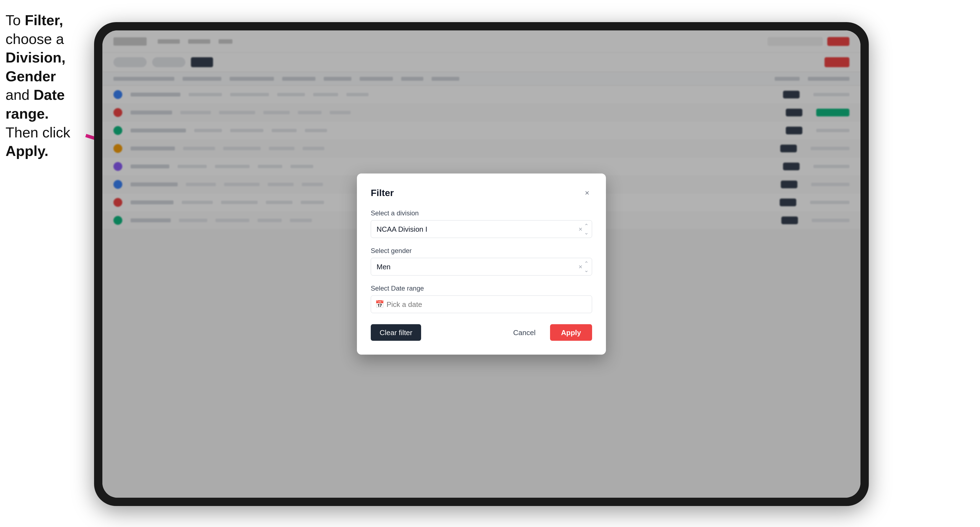  Describe the element at coordinates (38, 142) in the screenshot. I see `instruction-line4: Then click Apply.` at that location.